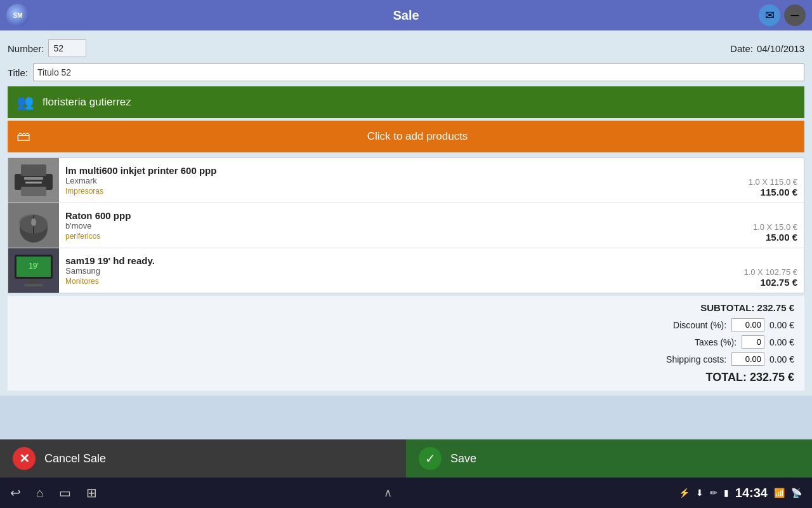 Image resolution: width=812 pixels, height=508 pixels. Describe the element at coordinates (406, 74) in the screenshot. I see `title-row: Title:` at that location.